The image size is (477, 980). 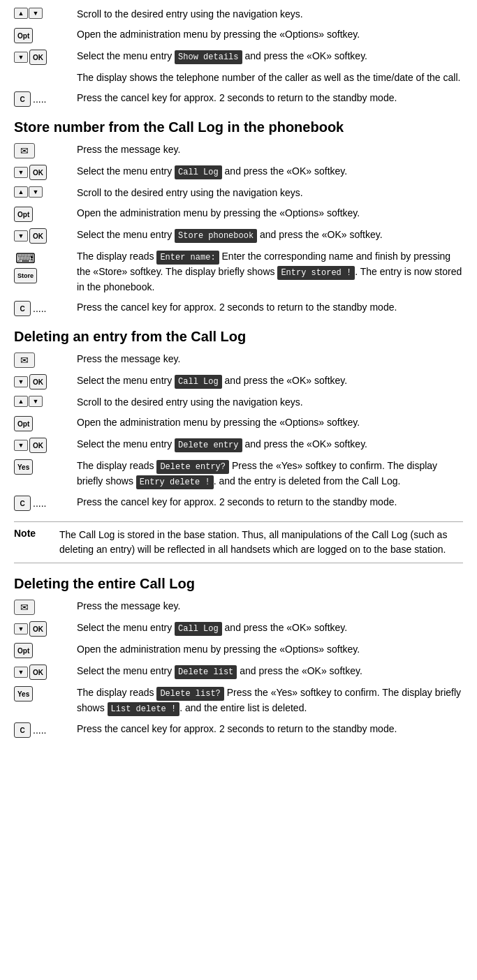 What do you see at coordinates (239, 542) in the screenshot?
I see `note-box: Note The Call Log is stored in the base …` at bounding box center [239, 542].